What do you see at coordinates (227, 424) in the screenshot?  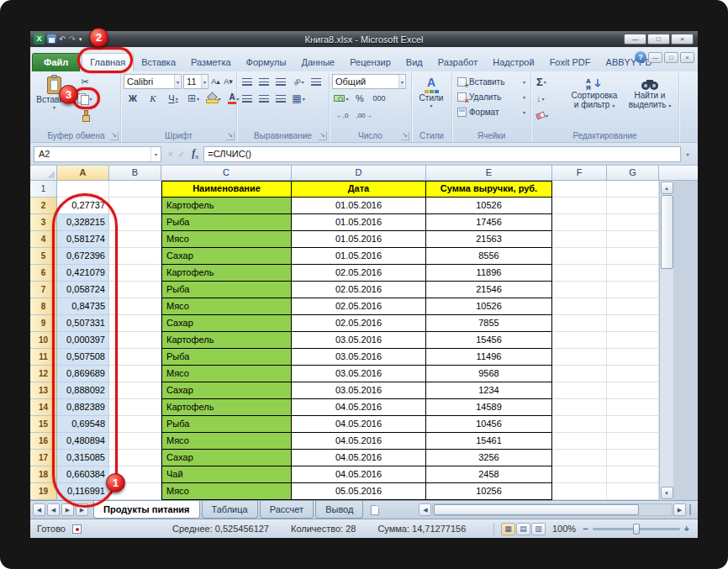 I see `cell-C15: Рыба` at bounding box center [227, 424].